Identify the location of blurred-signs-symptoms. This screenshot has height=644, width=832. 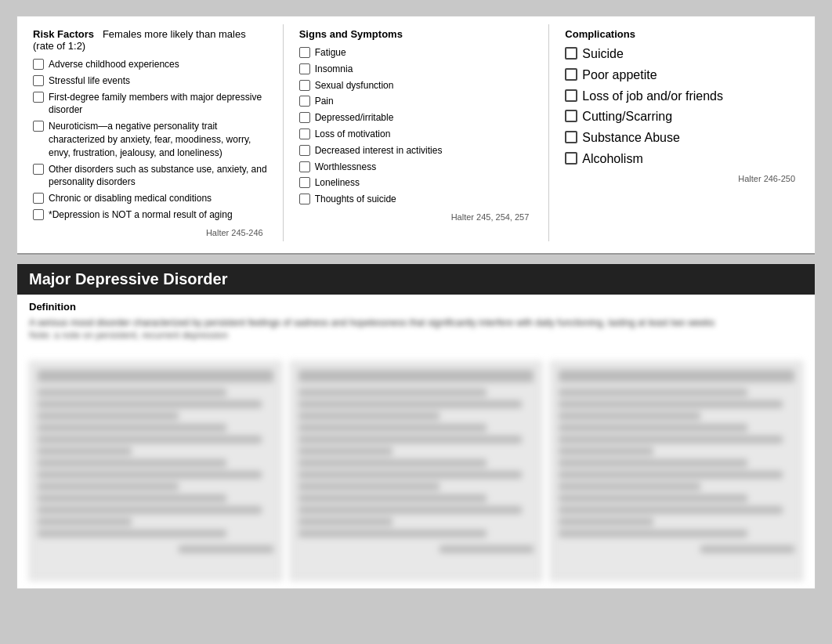
(417, 471).